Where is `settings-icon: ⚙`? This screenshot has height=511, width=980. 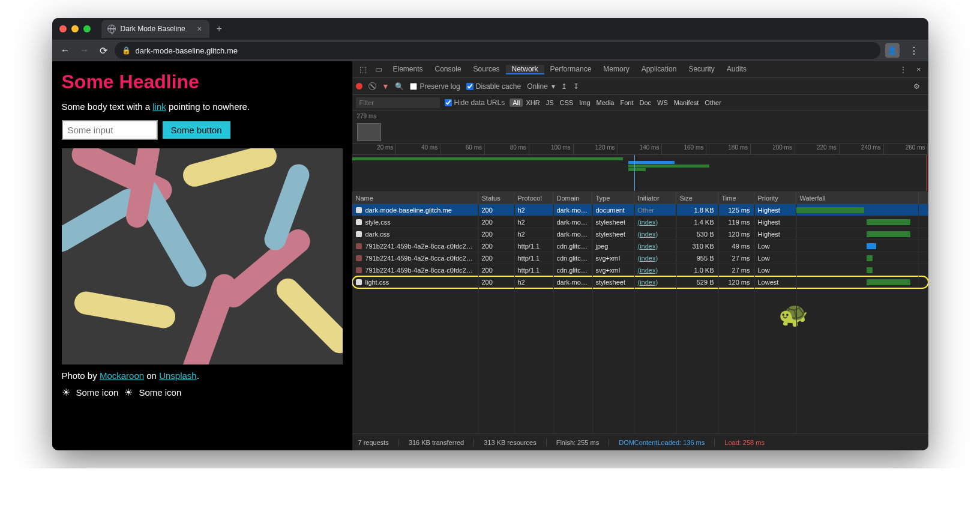
settings-icon: ⚙ is located at coordinates (917, 86).